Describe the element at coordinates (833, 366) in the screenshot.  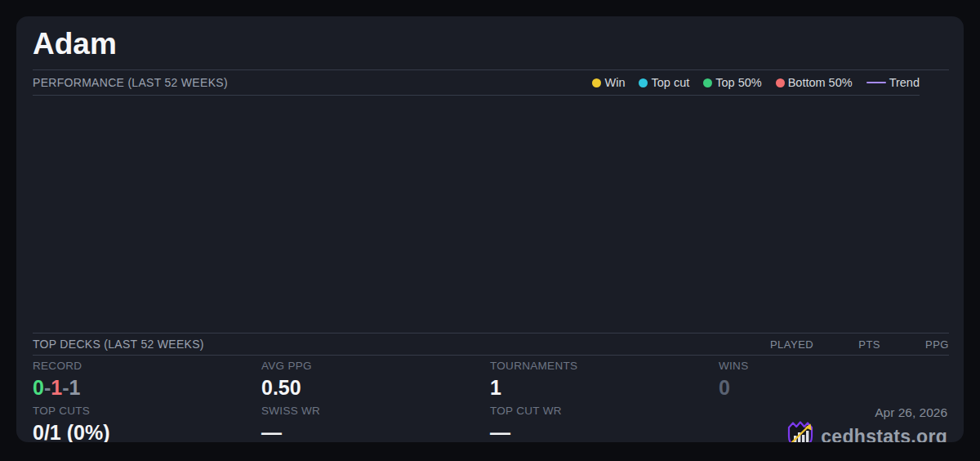
I see `stat-label: WINS` at that location.